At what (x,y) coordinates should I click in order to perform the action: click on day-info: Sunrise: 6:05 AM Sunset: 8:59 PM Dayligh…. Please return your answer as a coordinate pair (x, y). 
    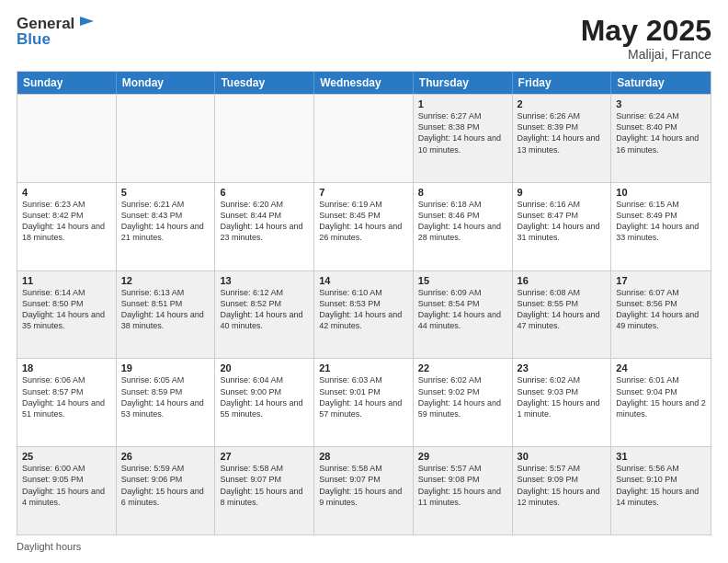
    Looking at the image, I should click on (165, 397).